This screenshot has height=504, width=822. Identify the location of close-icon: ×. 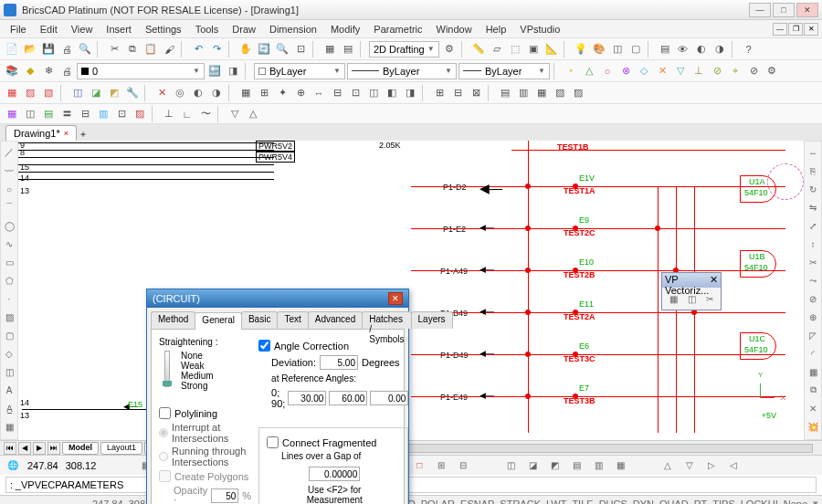
(66, 133).